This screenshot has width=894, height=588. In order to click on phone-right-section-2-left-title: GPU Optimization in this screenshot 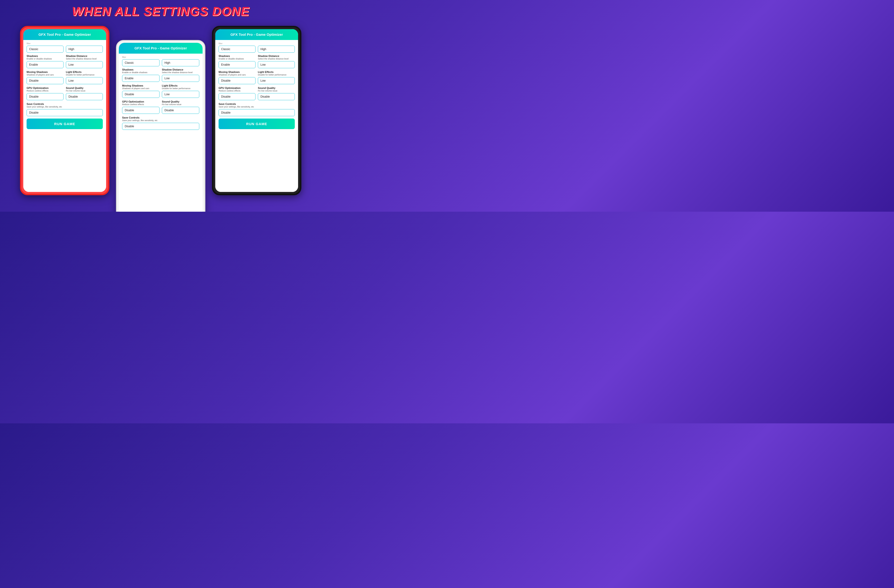, I will do `click(237, 88)`.